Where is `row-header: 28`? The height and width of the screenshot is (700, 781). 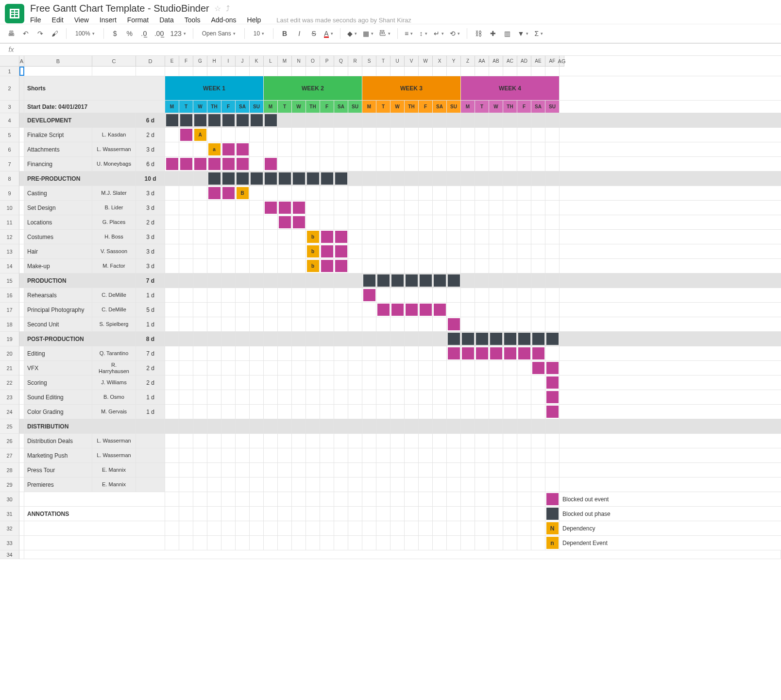 row-header: 28 is located at coordinates (10, 470).